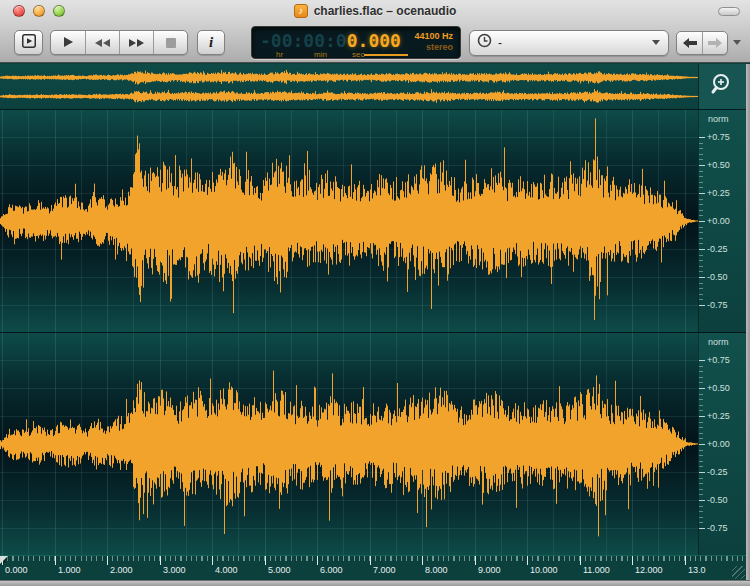 The height and width of the screenshot is (586, 750). What do you see at coordinates (304, 40) in the screenshot?
I see `time-ghost-digits: -00:00:0` at bounding box center [304, 40].